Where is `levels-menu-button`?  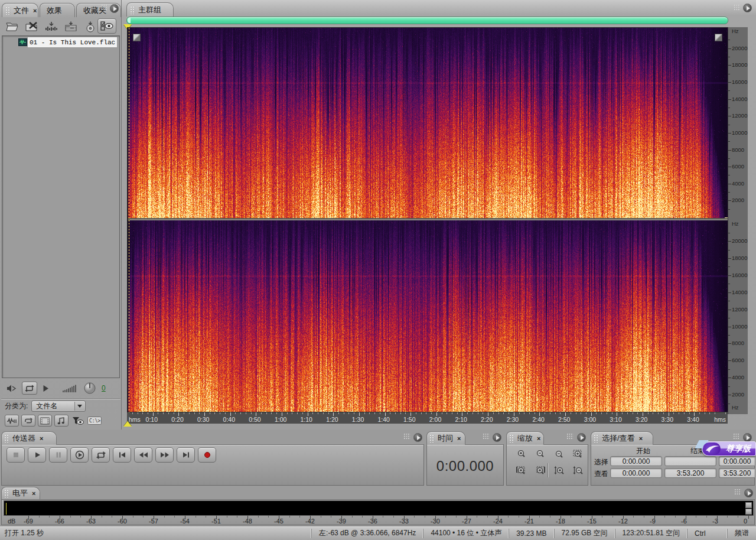 levels-menu-button is located at coordinates (749, 493).